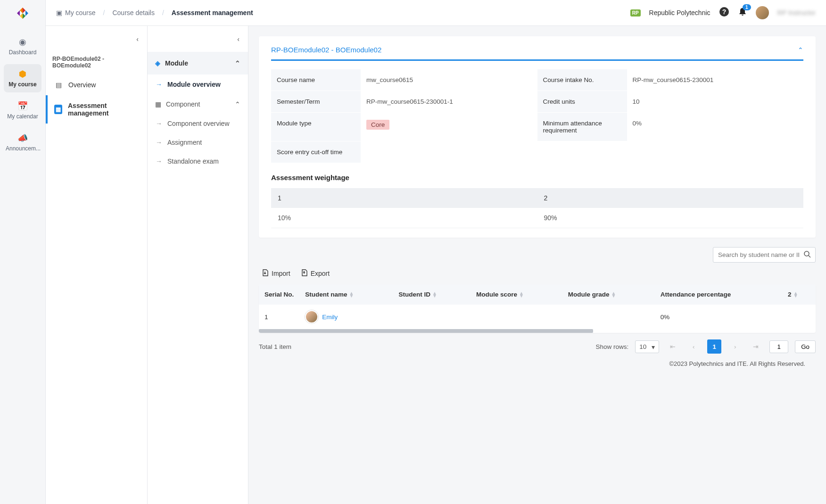 This screenshot has width=826, height=504. What do you see at coordinates (670, 218) in the screenshot?
I see `aw-val-2: 90%` at bounding box center [670, 218].